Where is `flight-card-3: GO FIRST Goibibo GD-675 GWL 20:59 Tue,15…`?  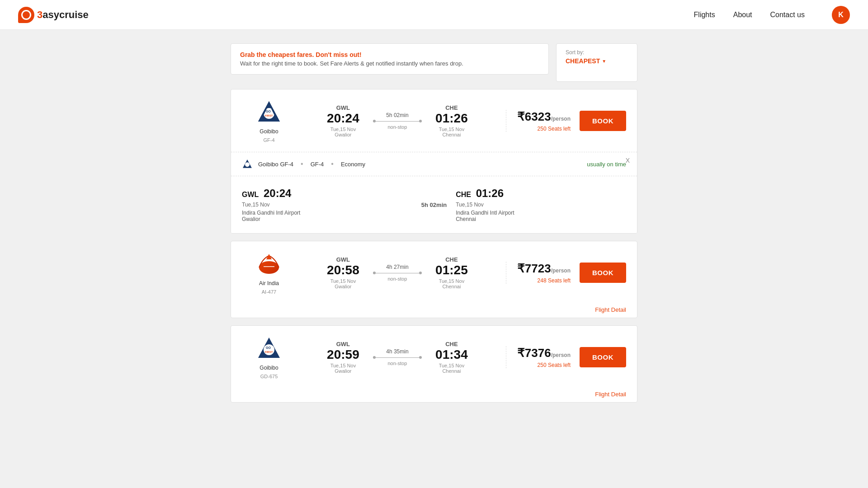
flight-card-3: GO FIRST Goibibo GD-675 GWL 20:59 Tue,15… is located at coordinates (434, 364).